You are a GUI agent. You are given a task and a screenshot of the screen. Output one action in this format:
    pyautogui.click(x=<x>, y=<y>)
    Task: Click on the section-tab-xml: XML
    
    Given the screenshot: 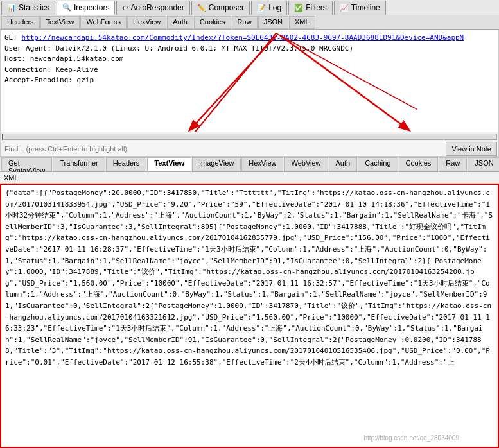 What is the action you would take?
    pyautogui.click(x=302, y=22)
    